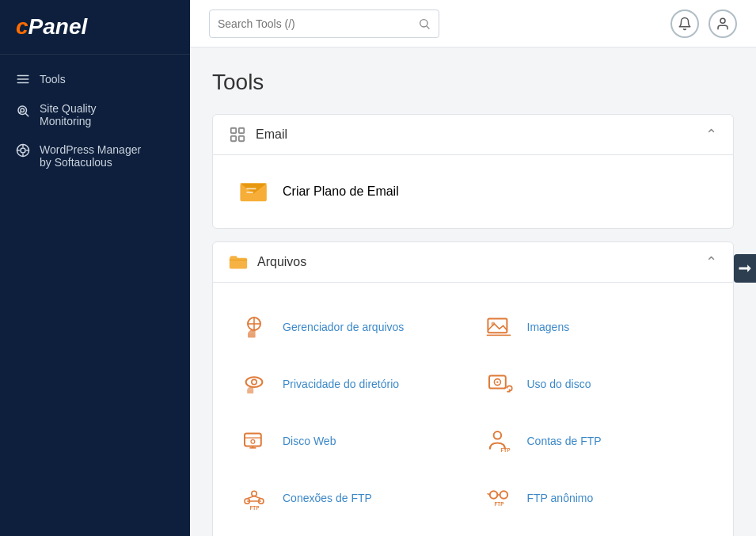 Image resolution: width=756 pixels, height=536 pixels. I want to click on ftp-anonymous-icon: FTP, so click(499, 498).